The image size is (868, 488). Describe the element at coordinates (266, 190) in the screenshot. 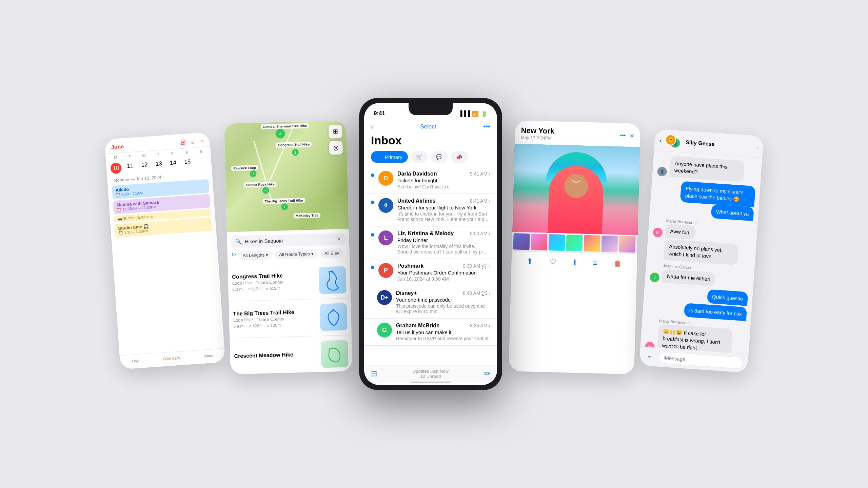

I see `map-pin-sunset: ●` at that location.